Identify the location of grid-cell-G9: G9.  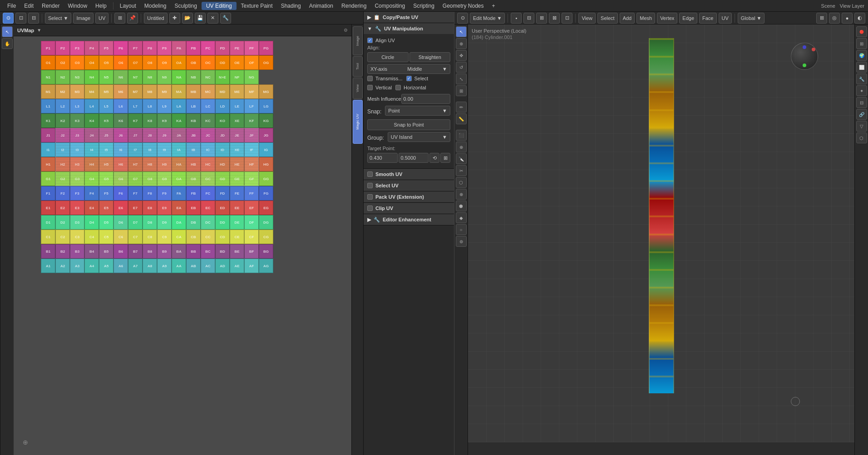
(164, 179).